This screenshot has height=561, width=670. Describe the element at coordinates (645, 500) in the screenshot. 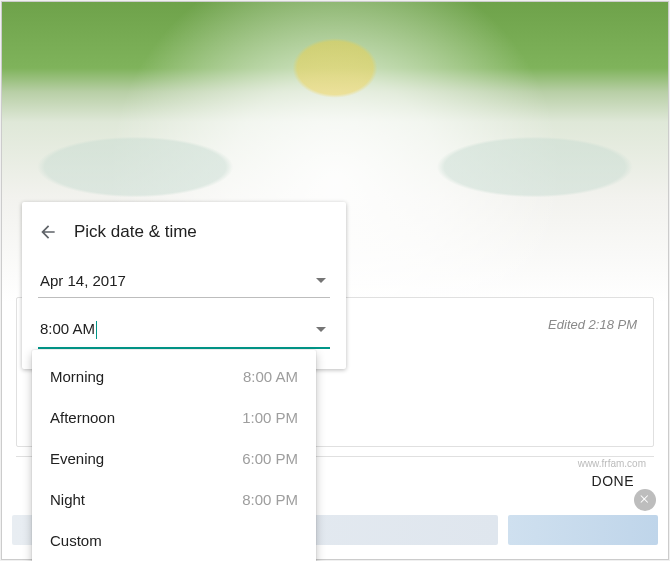

I see `close-button` at that location.